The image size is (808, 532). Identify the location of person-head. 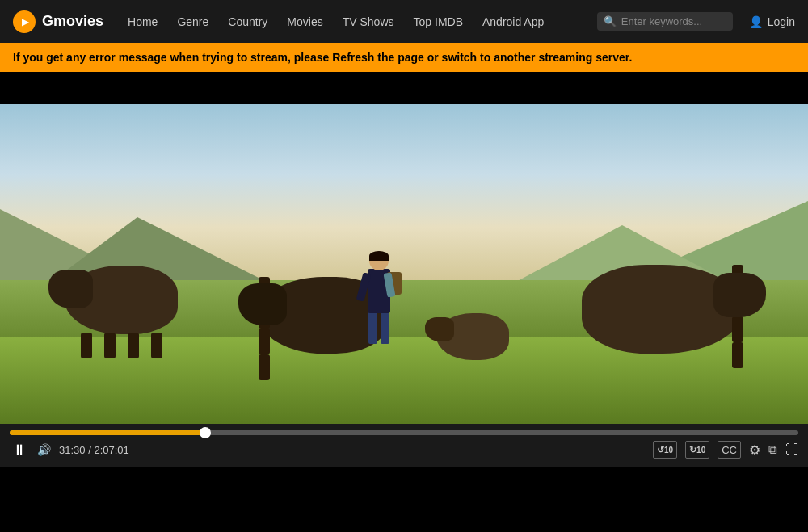
(379, 261).